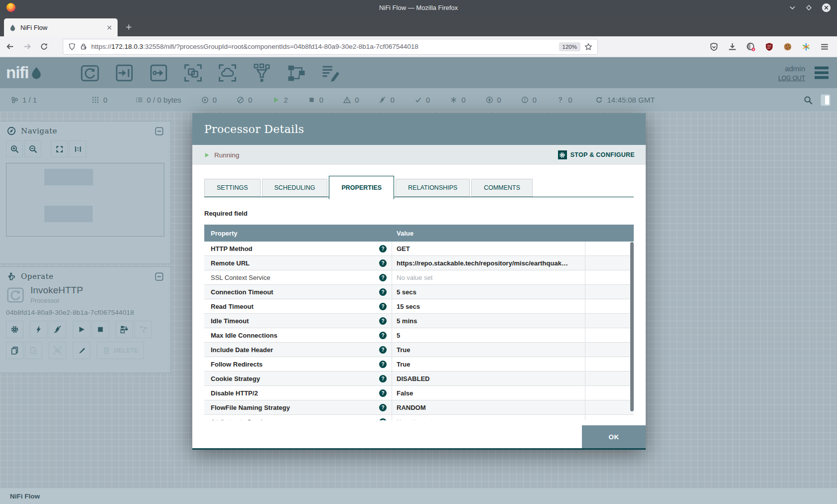 The width and height of the screenshot is (837, 504). Describe the element at coordinates (84, 47) in the screenshot. I see `lock-warning-icon` at that location.